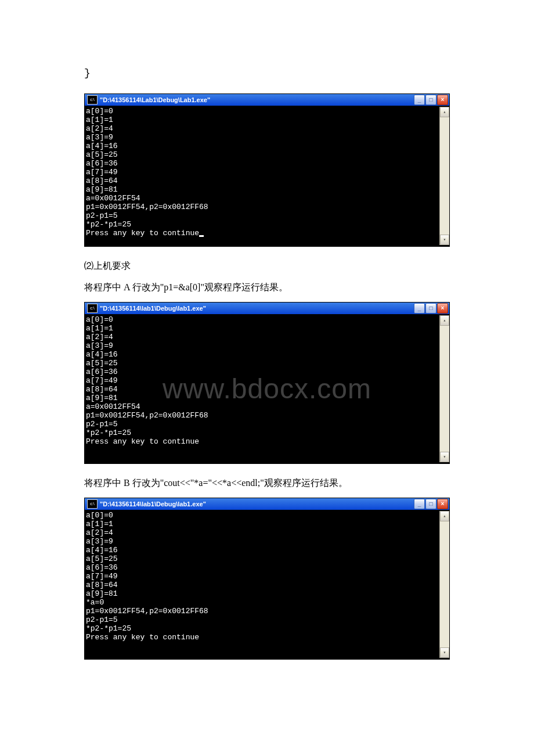  What do you see at coordinates (267, 170) in the screenshot?
I see `console-window-1: c:\ "D:\41356114\Lab1\Debug\Lab1.exe" _ …` at bounding box center [267, 170].